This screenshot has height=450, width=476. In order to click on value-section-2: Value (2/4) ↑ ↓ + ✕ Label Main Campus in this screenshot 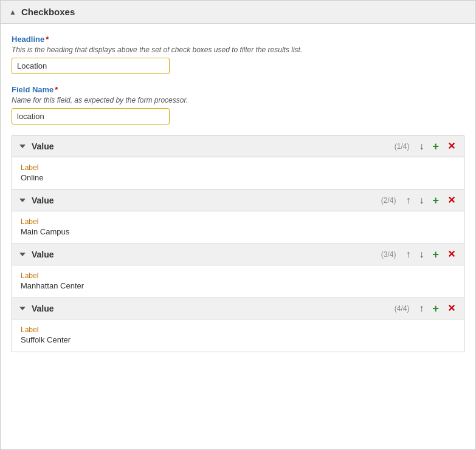, I will do `click(238, 217)`.